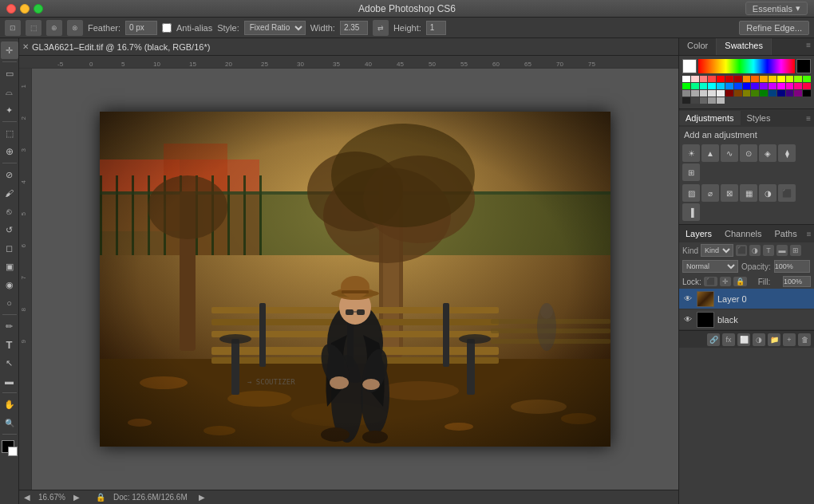 This screenshot has height=504, width=814. What do you see at coordinates (710, 193) in the screenshot?
I see `photo-filter-adj: ⌀` at bounding box center [710, 193].